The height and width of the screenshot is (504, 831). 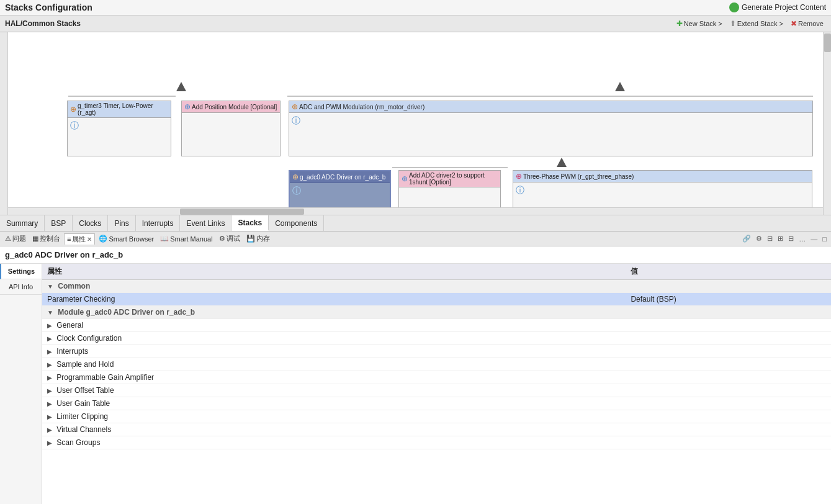 What do you see at coordinates (416, 255) in the screenshot?
I see `page-title: g_adc0 ADC Driver on r_adc_b` at bounding box center [416, 255].